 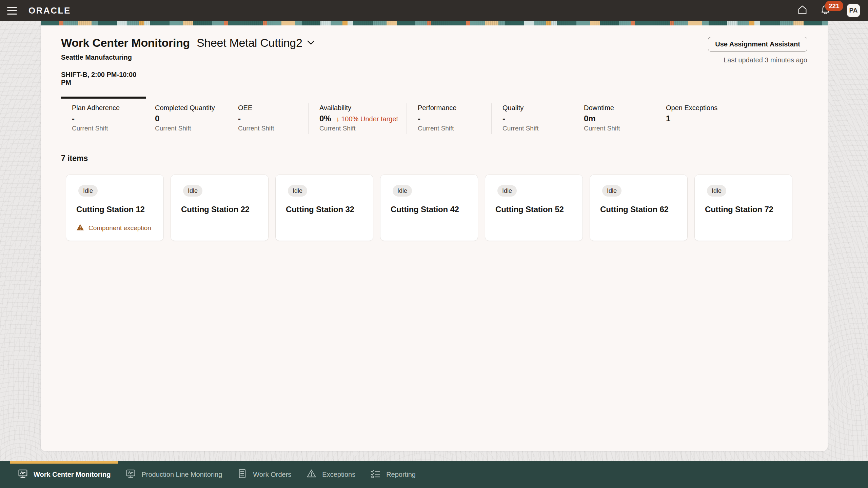 I want to click on kpi-value-row: 1, so click(x=692, y=119).